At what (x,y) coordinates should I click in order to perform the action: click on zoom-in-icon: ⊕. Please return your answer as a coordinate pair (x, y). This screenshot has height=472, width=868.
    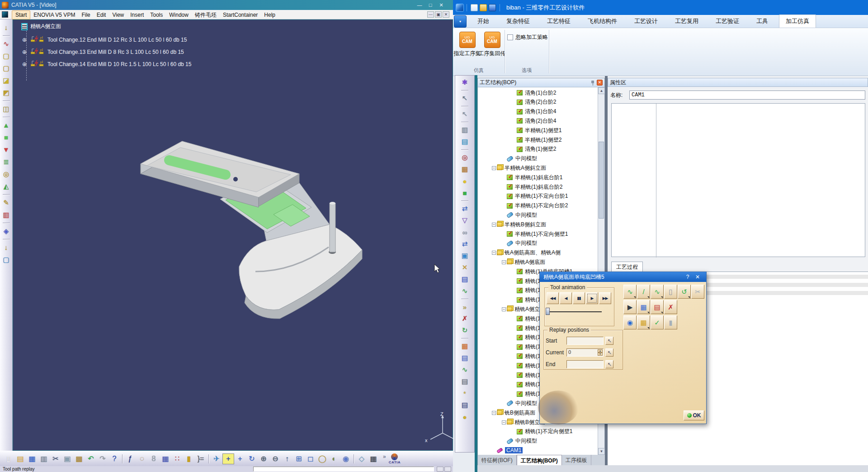
    Looking at the image, I should click on (264, 459).